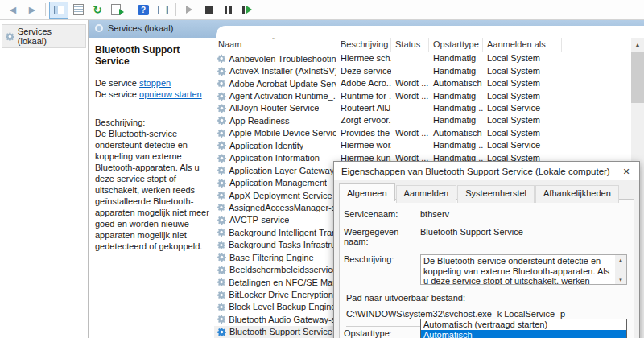 The width and height of the screenshot is (644, 338). What do you see at coordinates (259, 220) in the screenshot?
I see `service-name: AVCTP-service` at bounding box center [259, 220].